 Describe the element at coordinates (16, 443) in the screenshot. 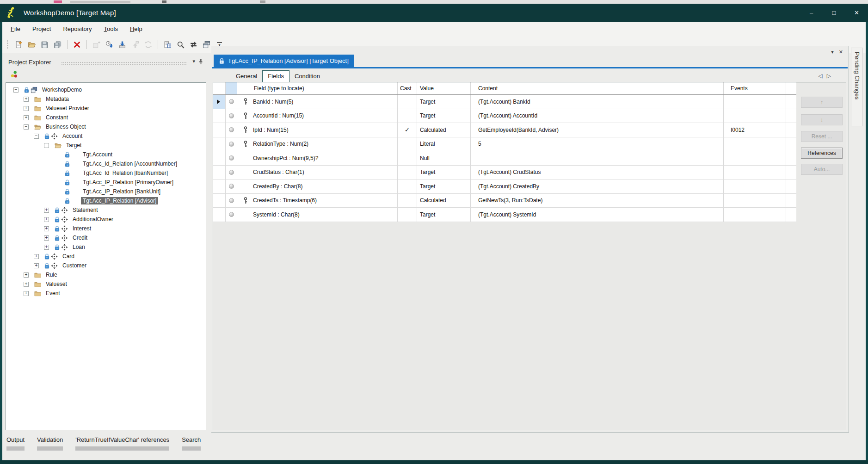

I see `bottom-tab: Output` at that location.